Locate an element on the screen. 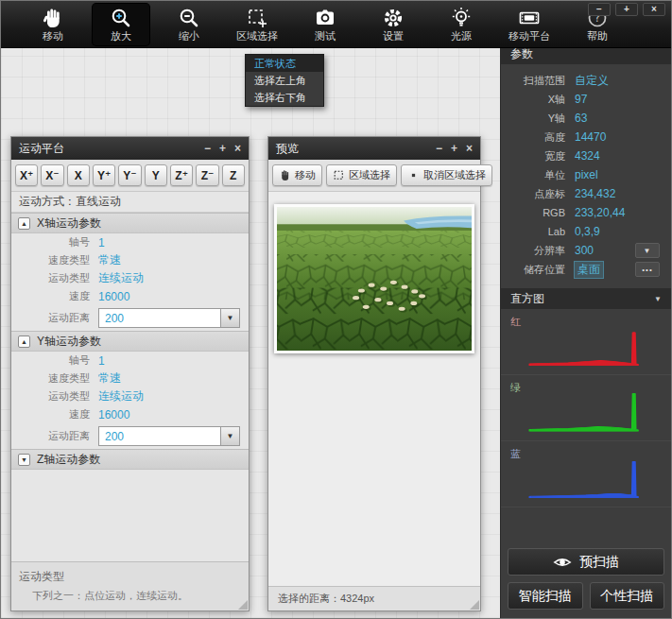 The height and width of the screenshot is (619, 672). axis-button-z-plus: Z⁺ is located at coordinates (181, 176).